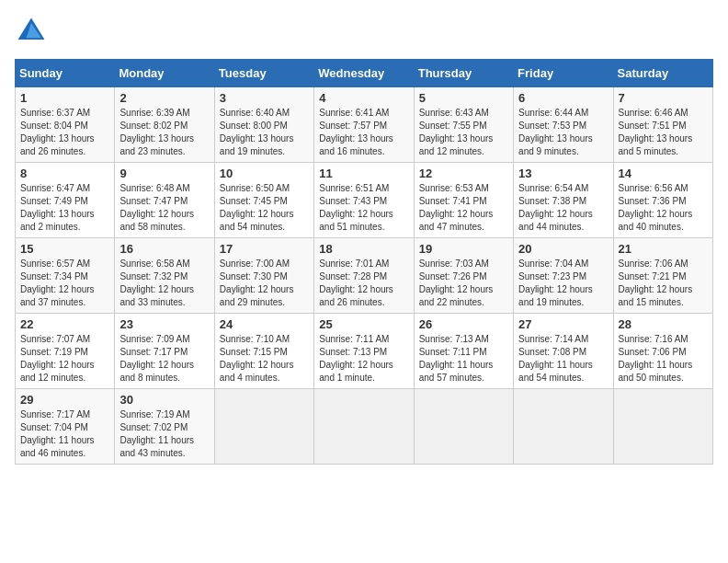 This screenshot has width=728, height=563. Describe the element at coordinates (164, 399) in the screenshot. I see `day-number: 30` at that location.